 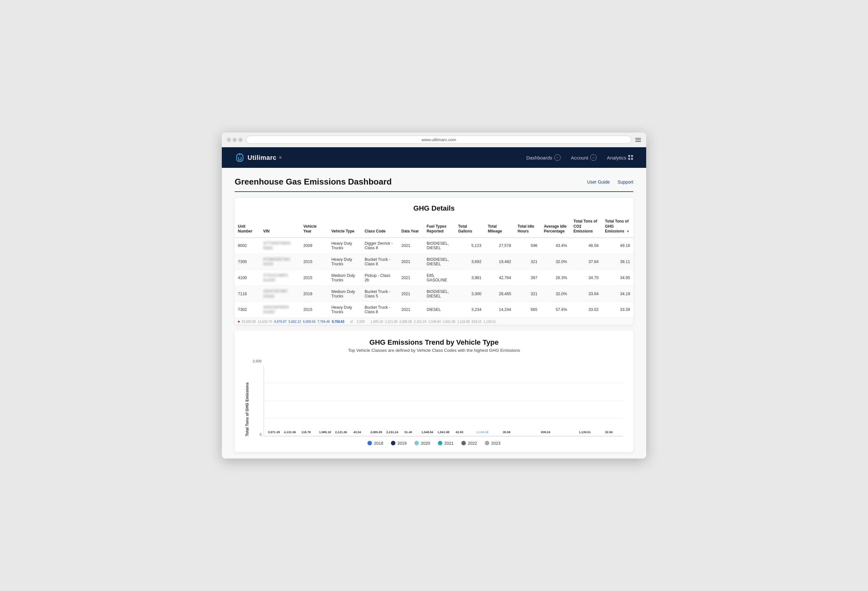 What do you see at coordinates (543, 158) in the screenshot?
I see `nav-item-dashboards: Dashboards ○` at bounding box center [543, 158].